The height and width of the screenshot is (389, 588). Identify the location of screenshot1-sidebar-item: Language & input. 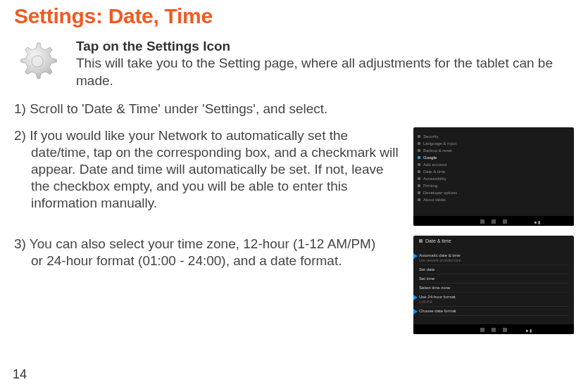
(442, 144).